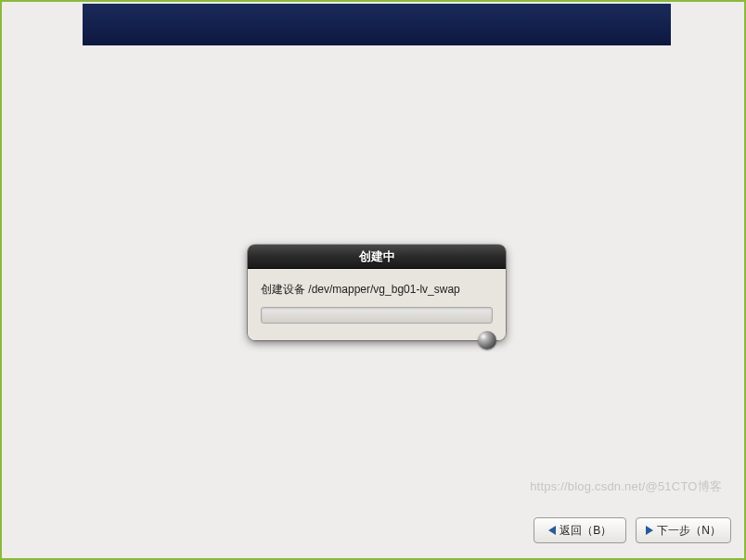  I want to click on top-banner, so click(377, 24).